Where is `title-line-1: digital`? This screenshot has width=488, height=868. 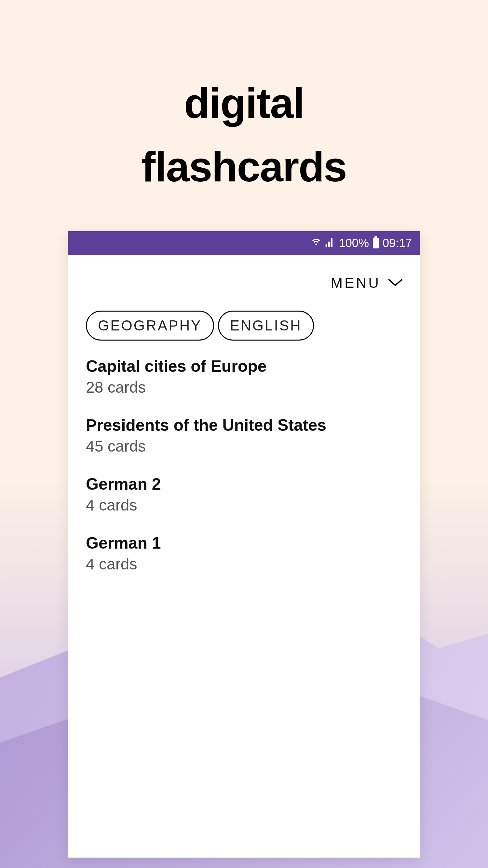
title-line-1: digital is located at coordinates (244, 103).